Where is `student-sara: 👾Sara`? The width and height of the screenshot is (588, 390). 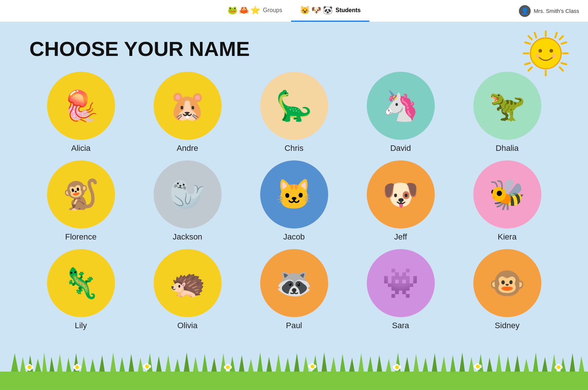
student-sara: 👾Sara is located at coordinates (401, 290).